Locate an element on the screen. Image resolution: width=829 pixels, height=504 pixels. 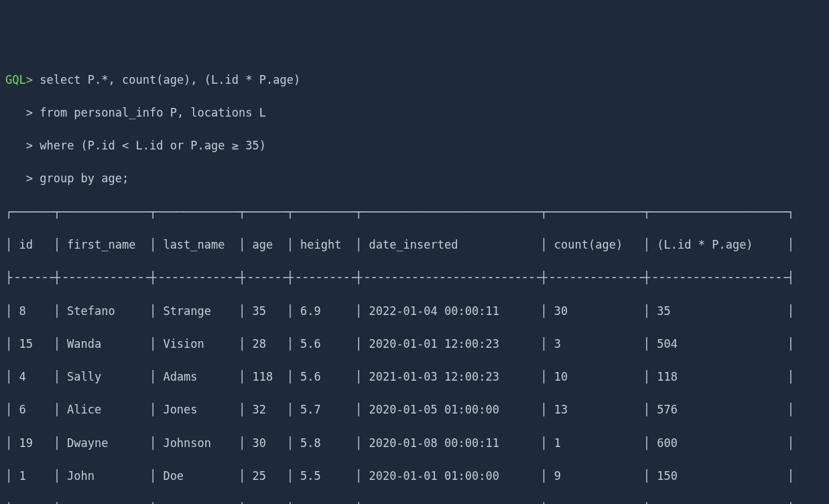
table-row: │ 4 │ Sally │ Adams │ 118 │ 5.6 │ 2021-0… is located at coordinates (414, 377).